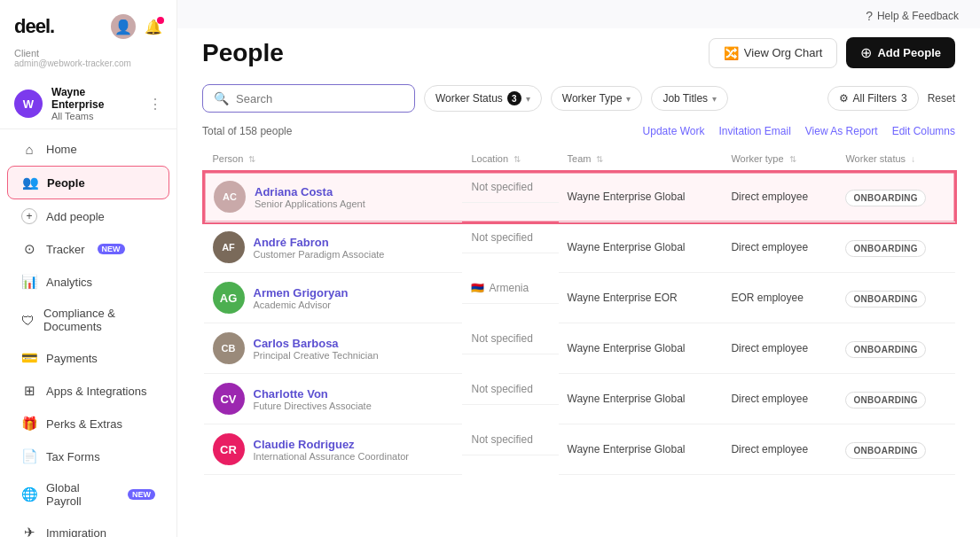 Image resolution: width=980 pixels, height=537 pixels. What do you see at coordinates (580, 248) in the screenshot?
I see `table-row: AF André Fabron Customer Paradigm Associ…` at bounding box center [580, 248].